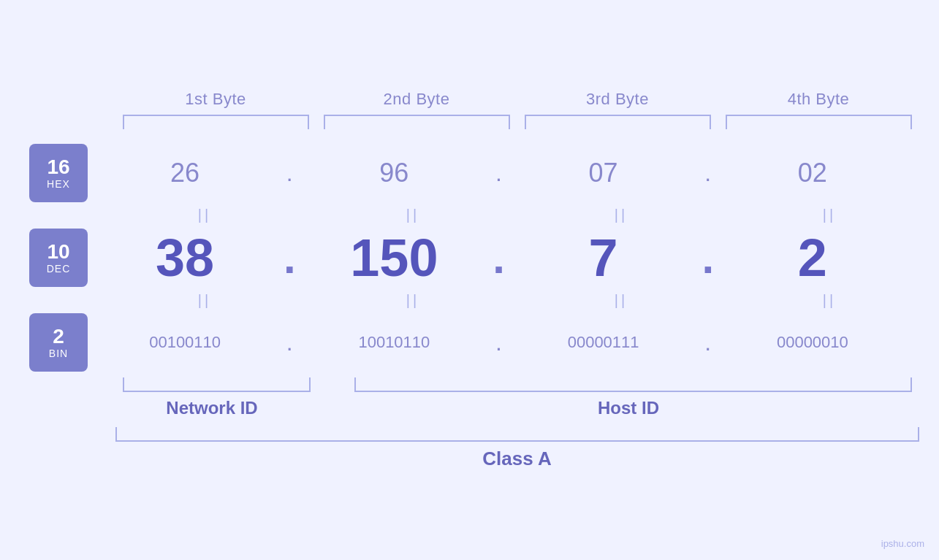  I want to click on dec-byte1: 38, so click(185, 258).